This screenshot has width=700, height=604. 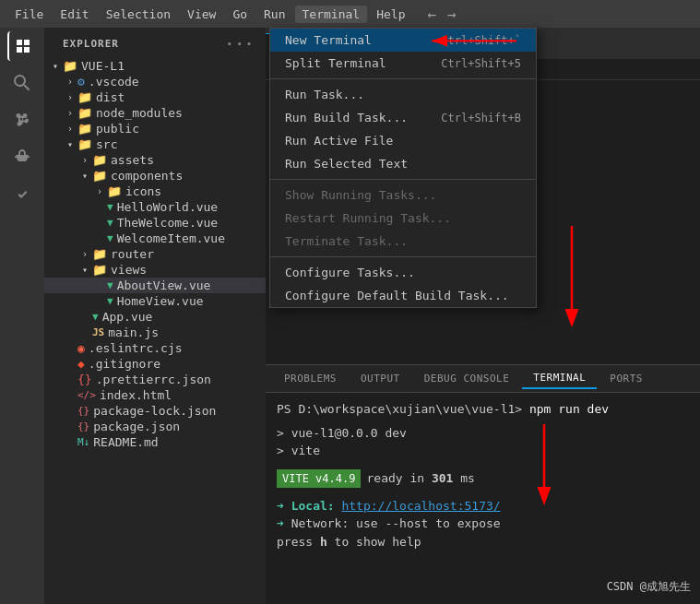 I want to click on menu-selection: Selection, so click(x=138, y=15).